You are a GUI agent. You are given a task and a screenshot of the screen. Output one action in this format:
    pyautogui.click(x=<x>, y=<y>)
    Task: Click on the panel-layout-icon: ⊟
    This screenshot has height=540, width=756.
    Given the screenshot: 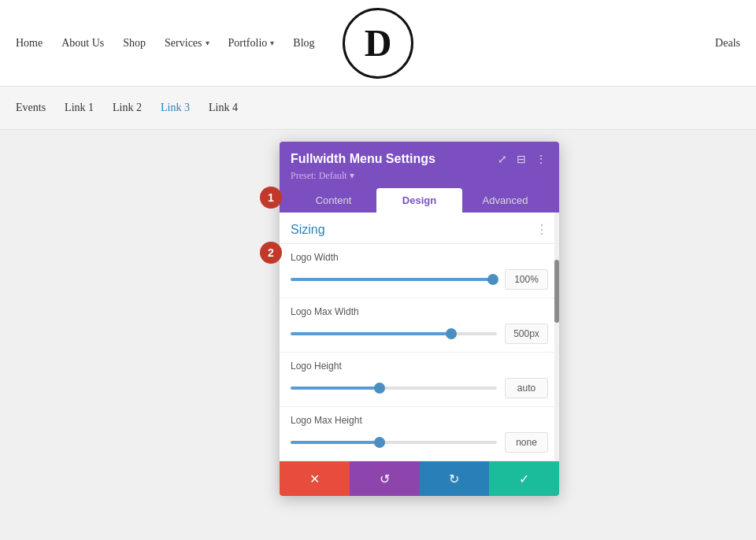 What is the action you would take?
    pyautogui.click(x=521, y=159)
    